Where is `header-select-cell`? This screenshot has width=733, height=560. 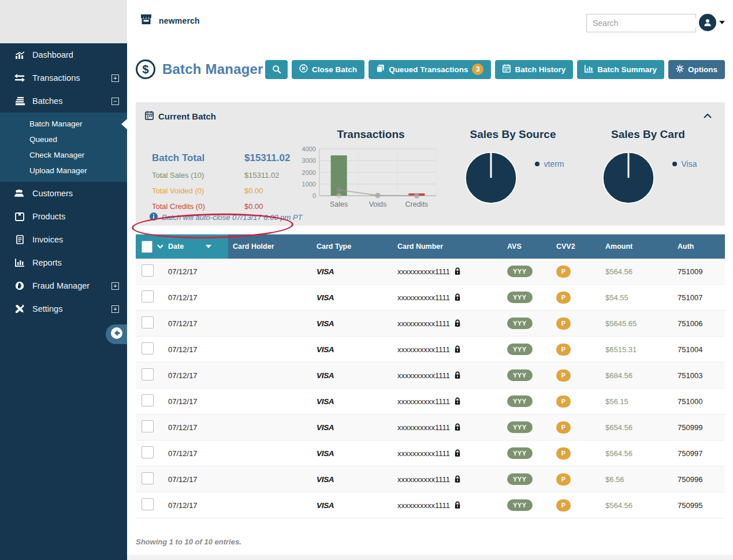 header-select-cell is located at coordinates (150, 247).